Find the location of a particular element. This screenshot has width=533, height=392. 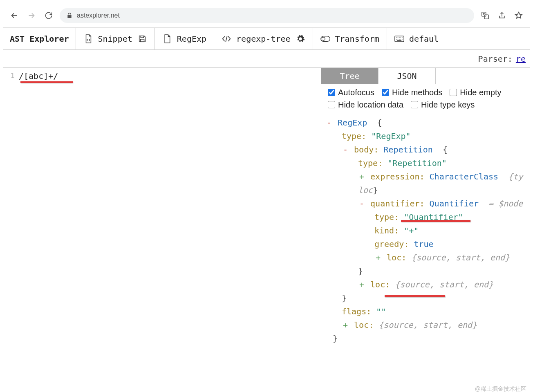

save-icon is located at coordinates (142, 39).